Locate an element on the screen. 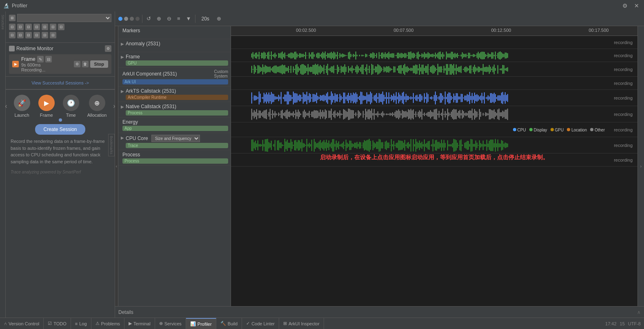  dot-gray1 is located at coordinates (126, 19).